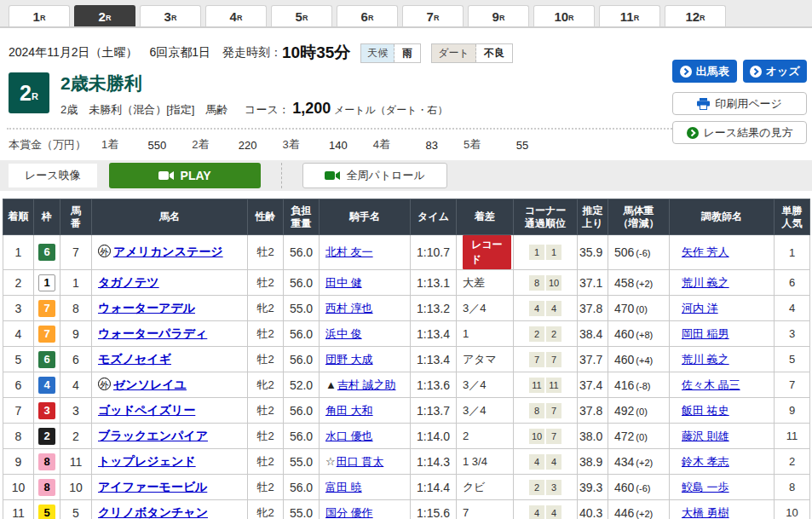  What do you see at coordinates (35, 96) in the screenshot?
I see `race-number-suffix: R` at bounding box center [35, 96].